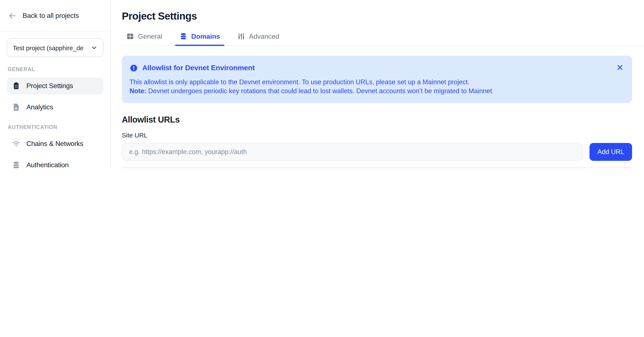  I want to click on banner-note-label: Note:, so click(138, 91).